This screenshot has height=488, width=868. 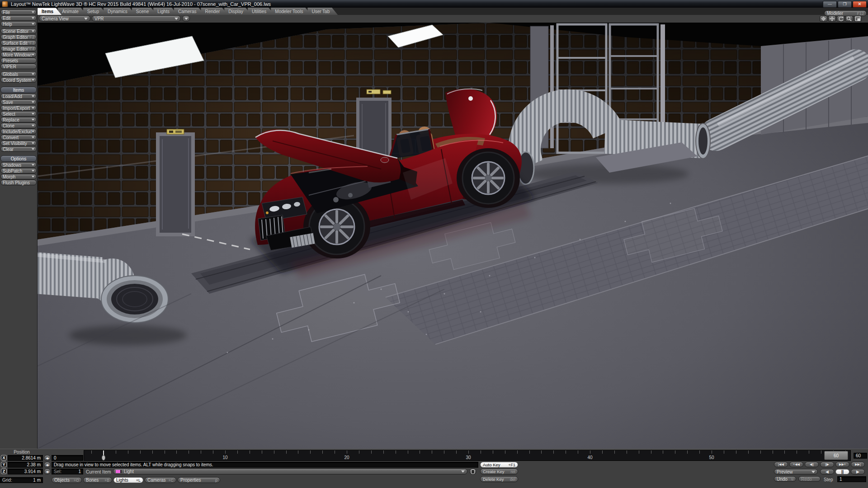 What do you see at coordinates (858, 465) in the screenshot?
I see `jump-end-button: ▶▶|` at bounding box center [858, 465].